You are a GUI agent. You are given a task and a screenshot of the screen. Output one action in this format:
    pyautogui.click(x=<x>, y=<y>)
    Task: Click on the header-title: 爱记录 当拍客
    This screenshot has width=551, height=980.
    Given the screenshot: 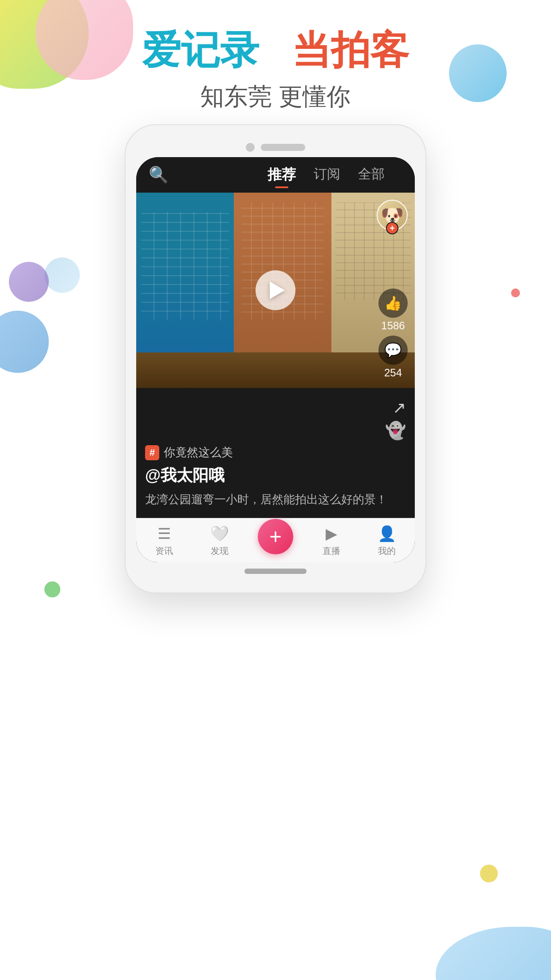 What is the action you would take?
    pyautogui.click(x=276, y=50)
    